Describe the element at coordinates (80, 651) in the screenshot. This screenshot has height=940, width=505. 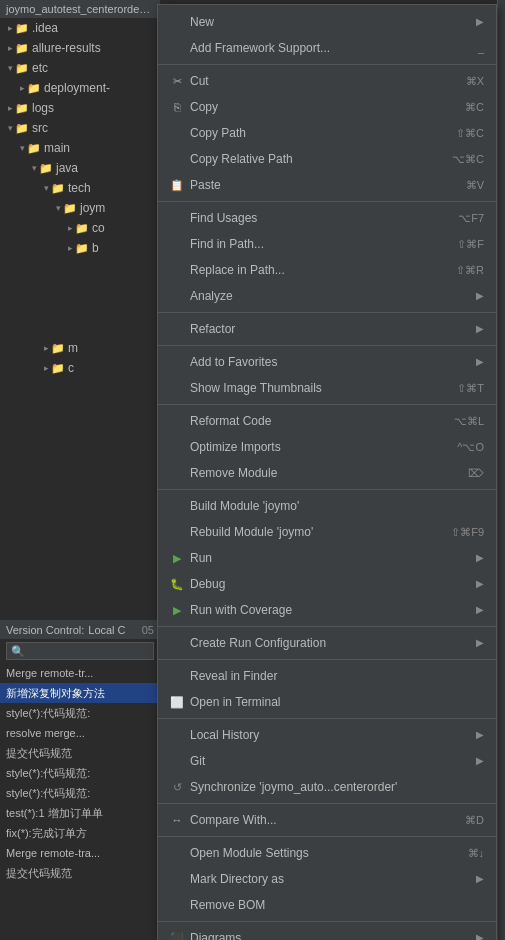
I see `vc-search-area` at that location.